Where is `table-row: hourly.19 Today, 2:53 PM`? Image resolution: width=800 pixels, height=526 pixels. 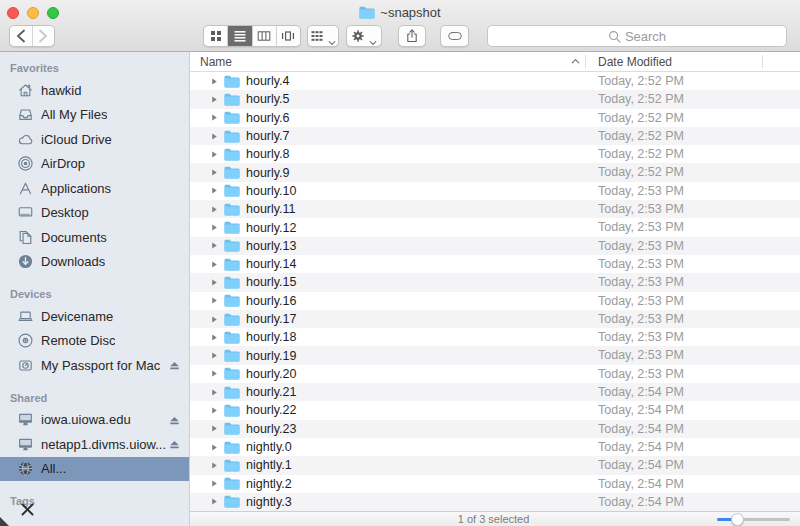
table-row: hourly.19 Today, 2:53 PM is located at coordinates (495, 355).